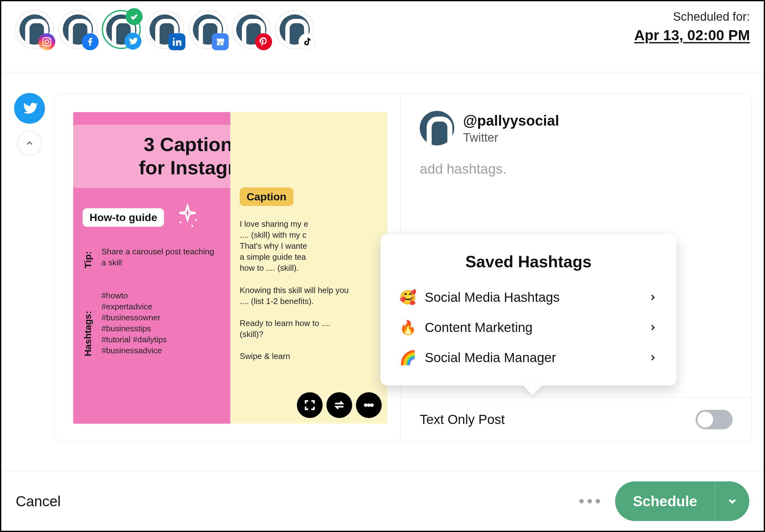 The image size is (765, 532). Describe the element at coordinates (369, 405) in the screenshot. I see `more-icon` at that location.